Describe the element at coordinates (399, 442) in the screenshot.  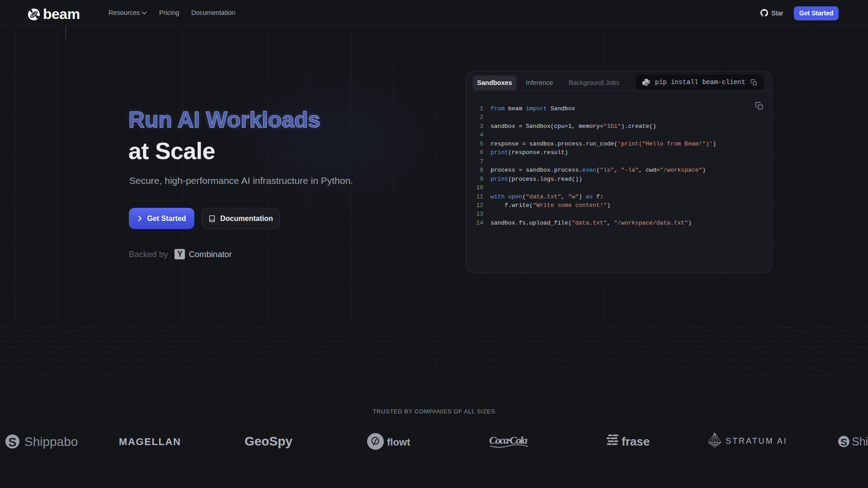
I see `svg-text: flowt` at that location.